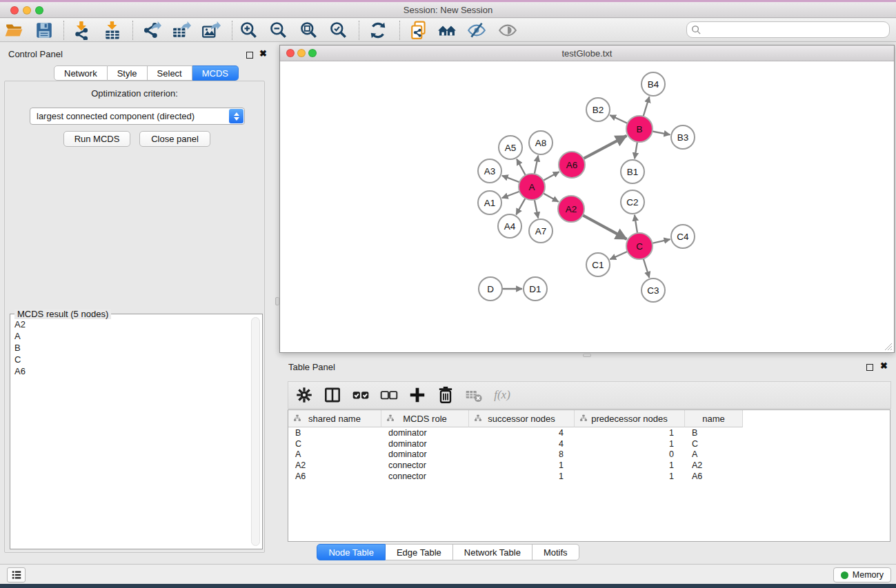 This screenshot has height=588, width=896. I want to click on add-column-icon, so click(417, 395).